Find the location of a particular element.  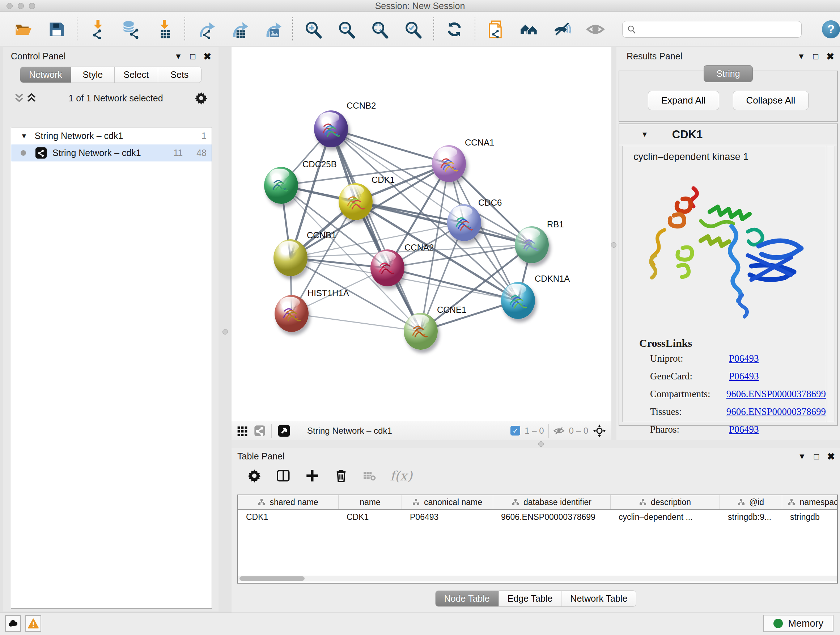

results-panel-menu-icon: ▼ is located at coordinates (801, 56).